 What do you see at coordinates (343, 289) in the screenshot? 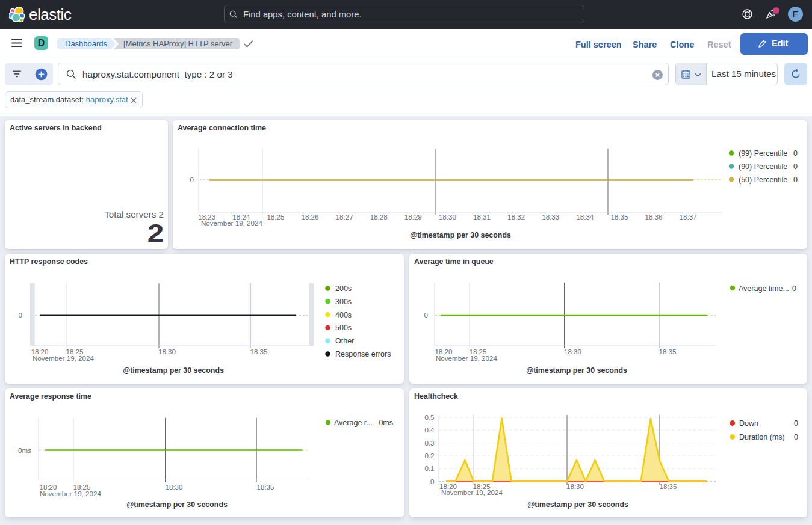
I see `svg-text: 200s` at bounding box center [343, 289].